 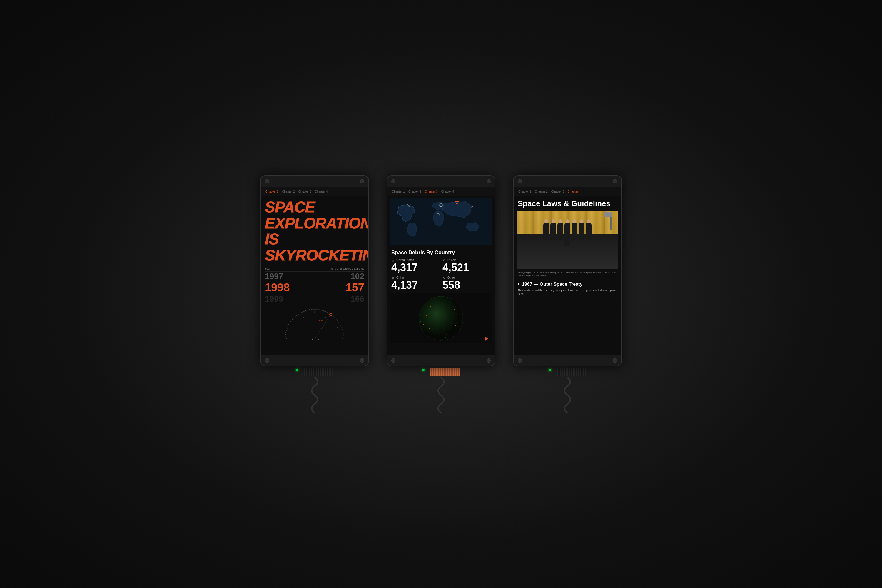 I want to click on svg-text: 1998 157, so click(x=323, y=320).